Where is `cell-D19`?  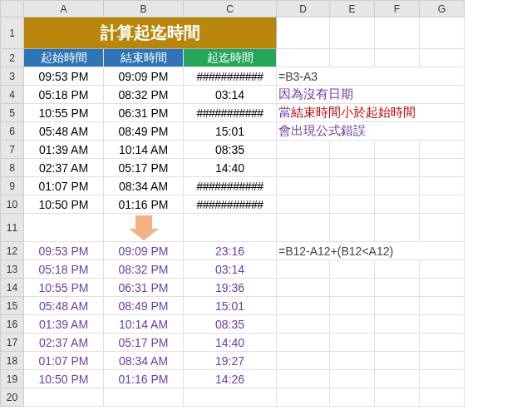
cell-D19 is located at coordinates (303, 379).